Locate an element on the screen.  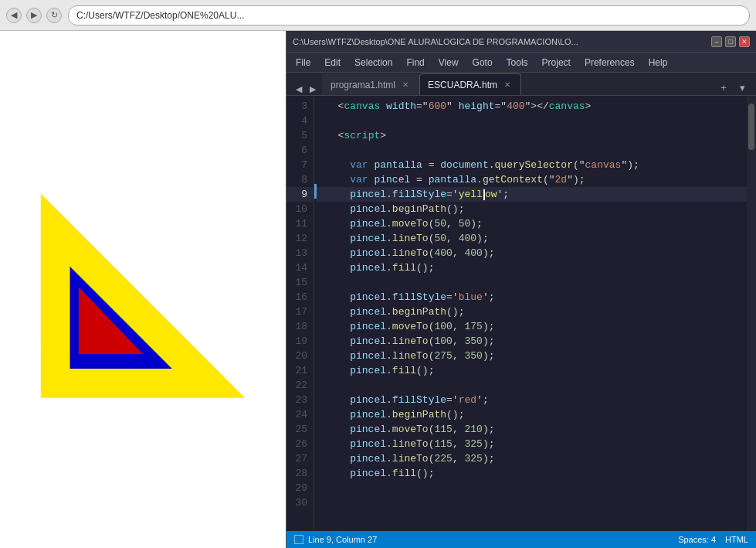
status-spaces: Spaces: 4 is located at coordinates (697, 539).